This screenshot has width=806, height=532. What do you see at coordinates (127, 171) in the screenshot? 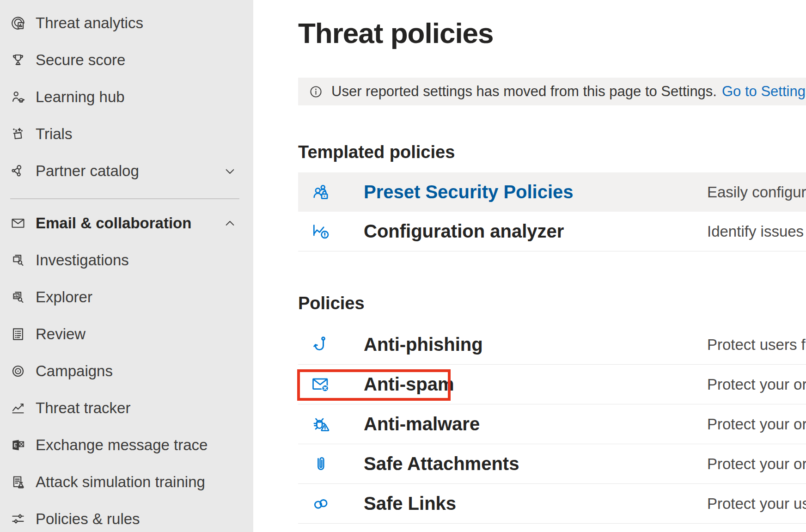
I see `sidebar-item-partner-catalog: Partner catalog` at bounding box center [127, 171].